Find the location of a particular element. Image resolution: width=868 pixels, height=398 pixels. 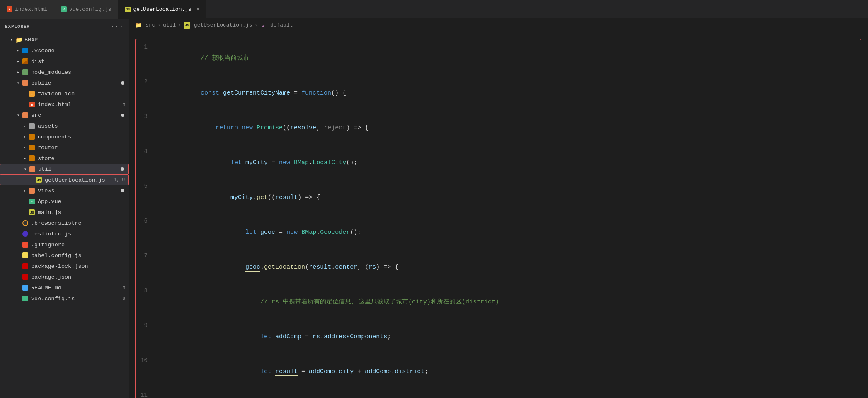

sidebar-item-store: store is located at coordinates (64, 158).